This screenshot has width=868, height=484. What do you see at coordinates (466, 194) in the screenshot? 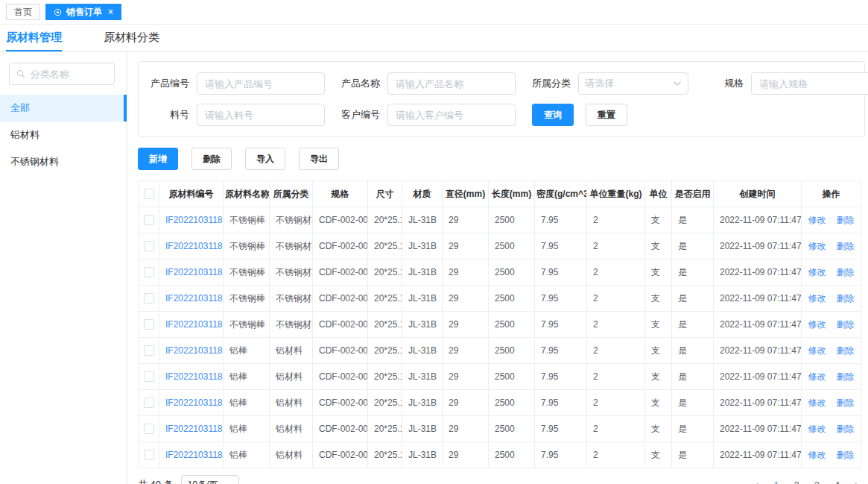
I see `column-header: 直径(mm)` at bounding box center [466, 194].